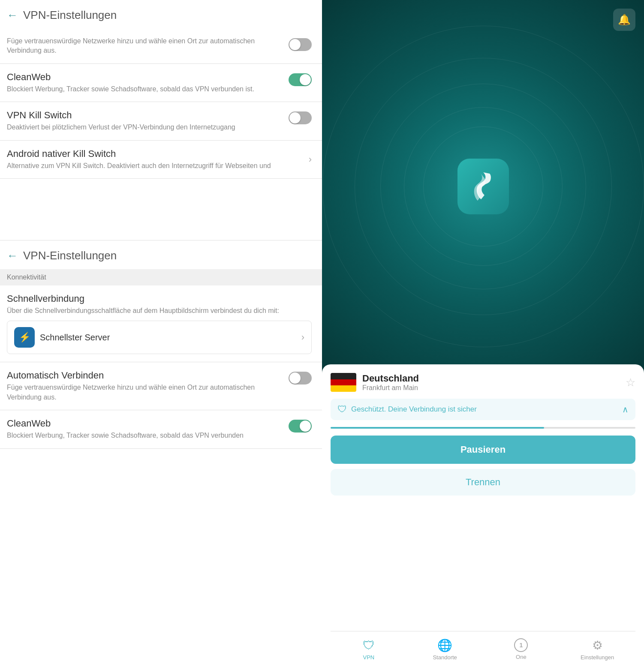  What do you see at coordinates (494, 388) in the screenshot?
I see `location-city: Frankfurt am Main` at bounding box center [494, 388].